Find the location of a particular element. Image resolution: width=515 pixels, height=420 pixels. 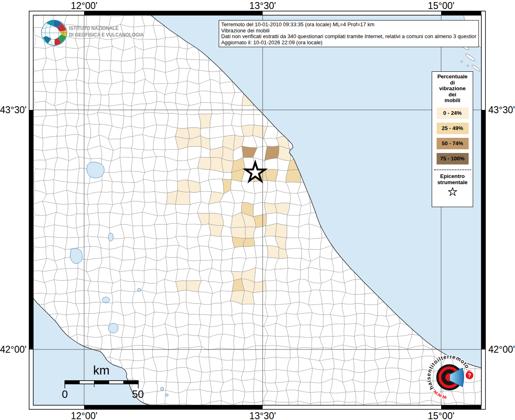

ingv-line2: DI GEOFISICA E VULCANOLOGIA is located at coordinates (106, 35).